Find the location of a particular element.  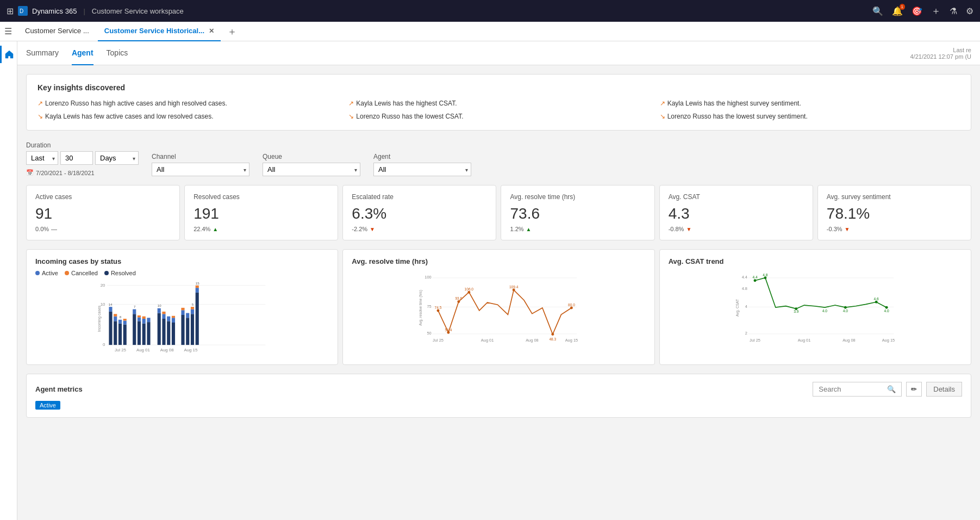

incoming-legend: Active Cancelled Resolved is located at coordinates (182, 273).